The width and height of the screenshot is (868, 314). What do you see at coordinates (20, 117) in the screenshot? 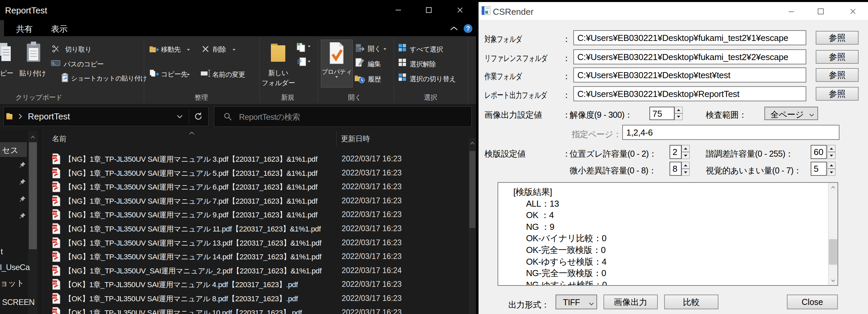
I see `breadcrumb-chevron-icon` at bounding box center [20, 117].